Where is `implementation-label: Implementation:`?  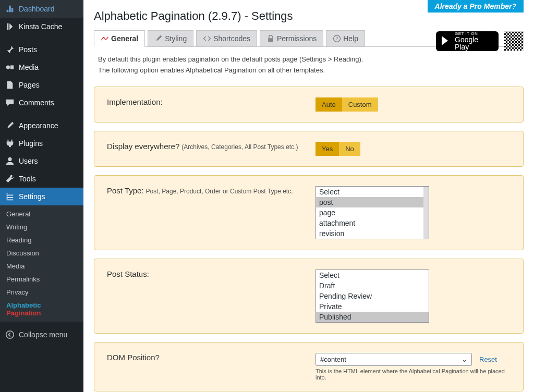 implementation-label: Implementation: is located at coordinates (211, 102).